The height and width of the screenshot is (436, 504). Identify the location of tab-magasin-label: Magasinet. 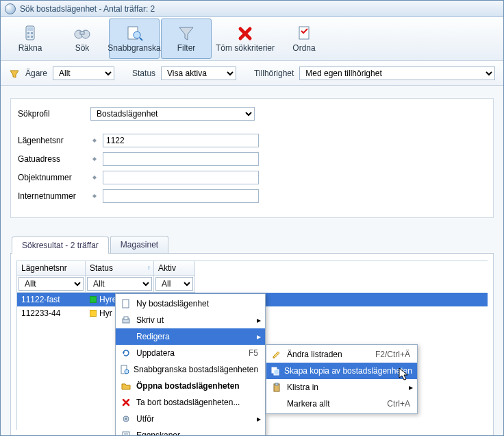
(140, 245).